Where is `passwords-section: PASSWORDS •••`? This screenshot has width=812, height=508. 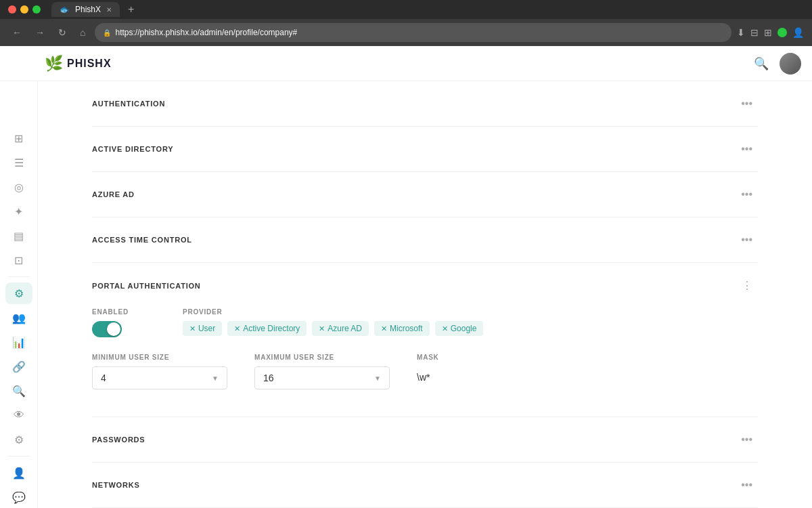
passwords-section: PASSWORDS ••• is located at coordinates (425, 440).